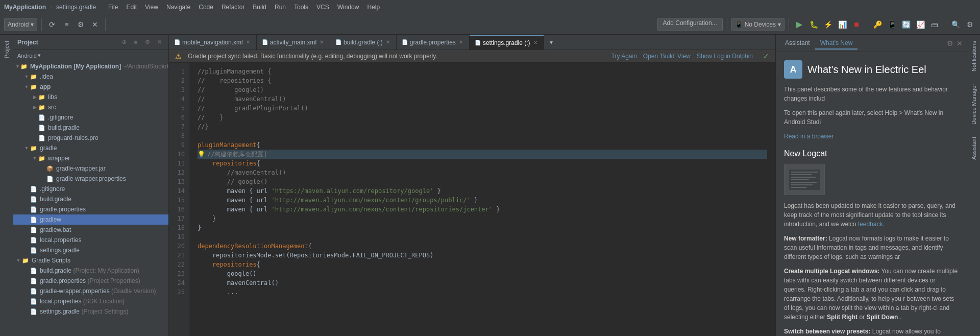 Image resolution: width=980 pixels, height=336 pixels. Describe the element at coordinates (827, 331) in the screenshot. I see `switch-label: Switch between view presets:` at that location.